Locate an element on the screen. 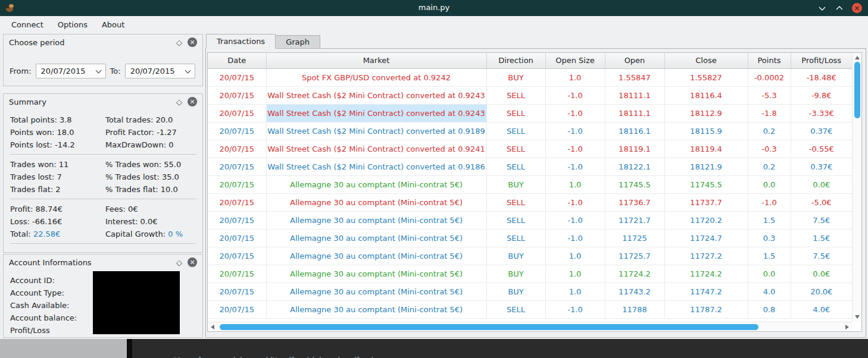 The image size is (868, 358). cell-profit-loss: -3.33€ is located at coordinates (822, 113).